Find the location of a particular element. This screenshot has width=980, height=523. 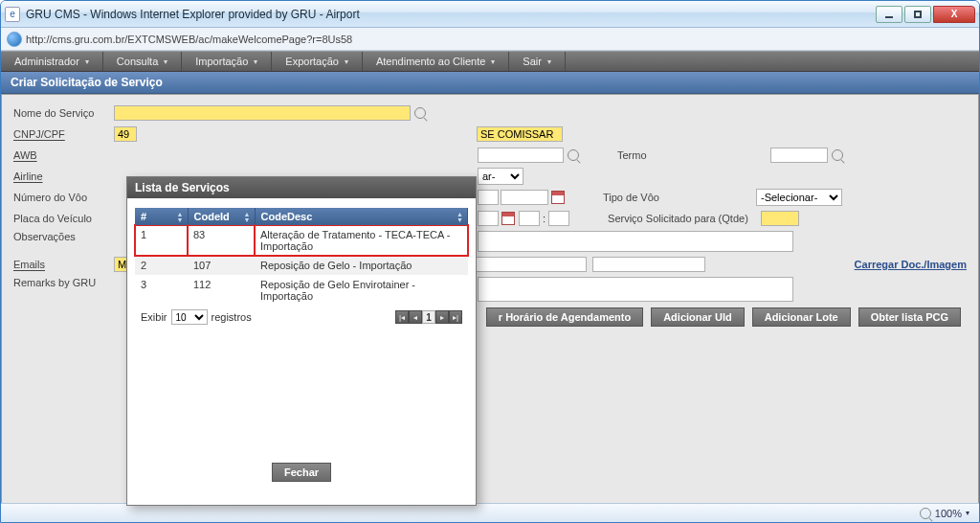

voo-pref-input is located at coordinates (488, 197).